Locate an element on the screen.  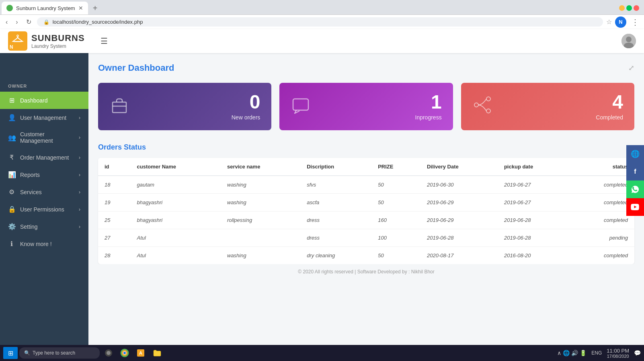
cell-5: 2019-06-28 is located at coordinates (459, 238).